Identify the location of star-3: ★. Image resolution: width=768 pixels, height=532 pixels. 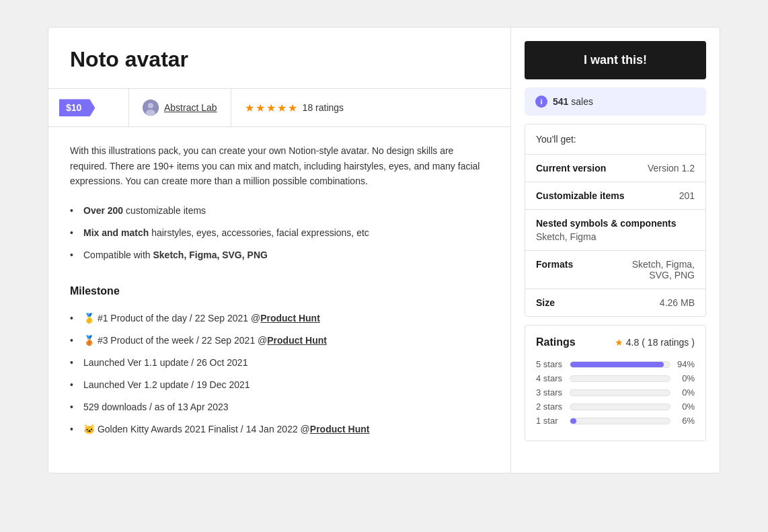
(271, 108).